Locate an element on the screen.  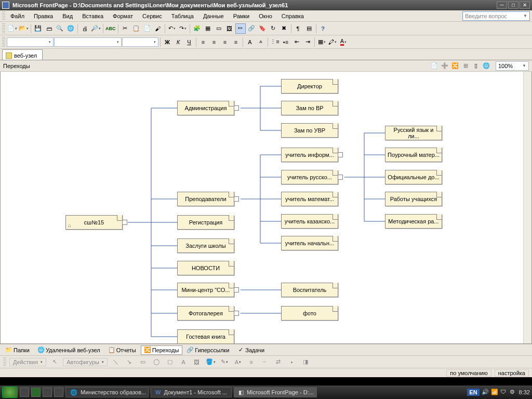
arrow-button: ↘ is located at coordinates (129, 362).